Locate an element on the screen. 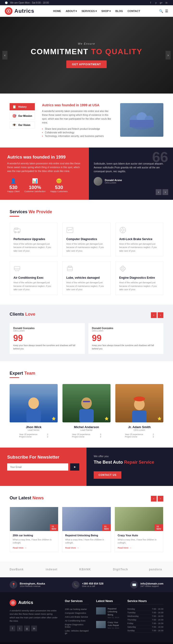 The image size is (173, 644). news-readmore-1: Read More → is located at coordinates (34, 548).